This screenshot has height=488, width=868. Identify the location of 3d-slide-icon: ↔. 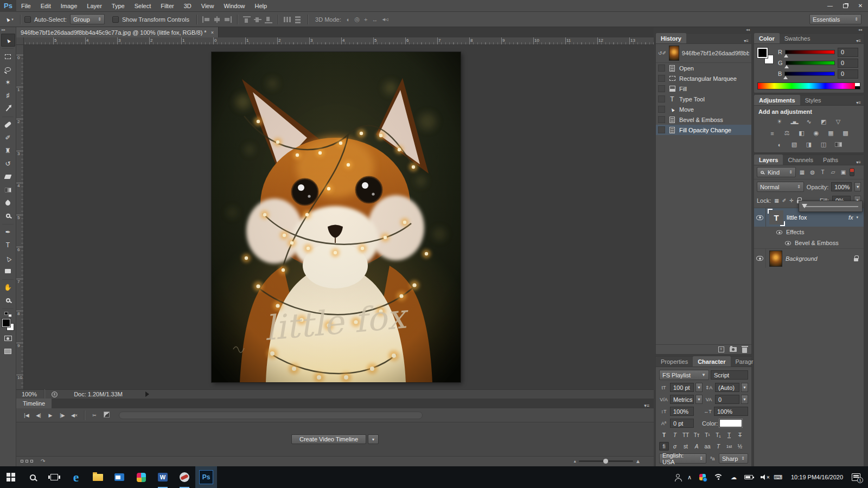
(374, 20).